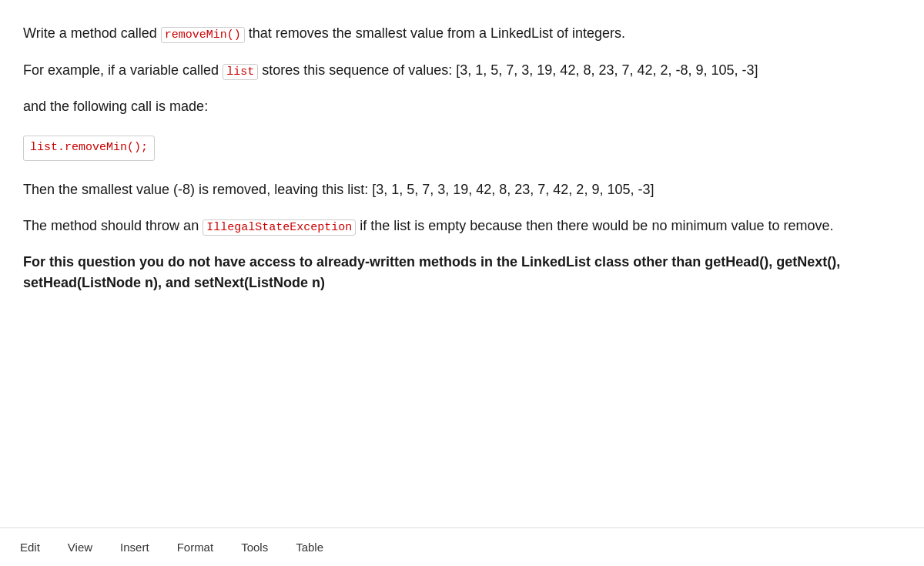 The width and height of the screenshot is (924, 566). I want to click on paragraph-4: Then the smallest value (-8) is removed,…, so click(447, 189).